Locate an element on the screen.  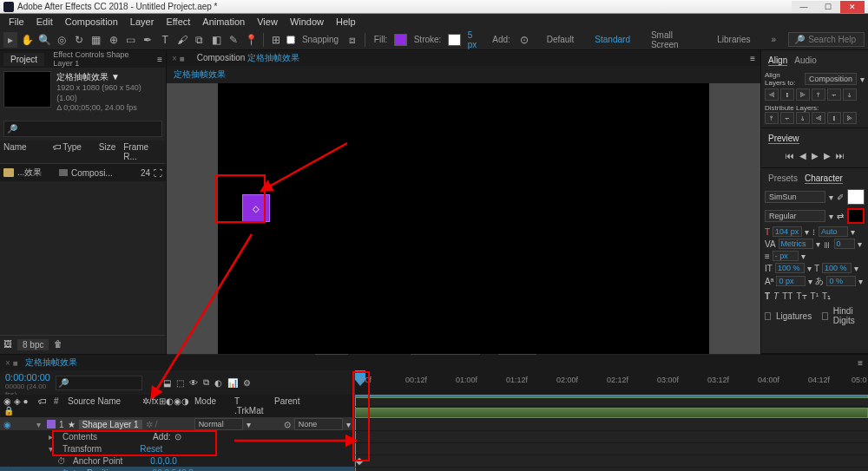
menu-effect: Effect is located at coordinates (178, 22).